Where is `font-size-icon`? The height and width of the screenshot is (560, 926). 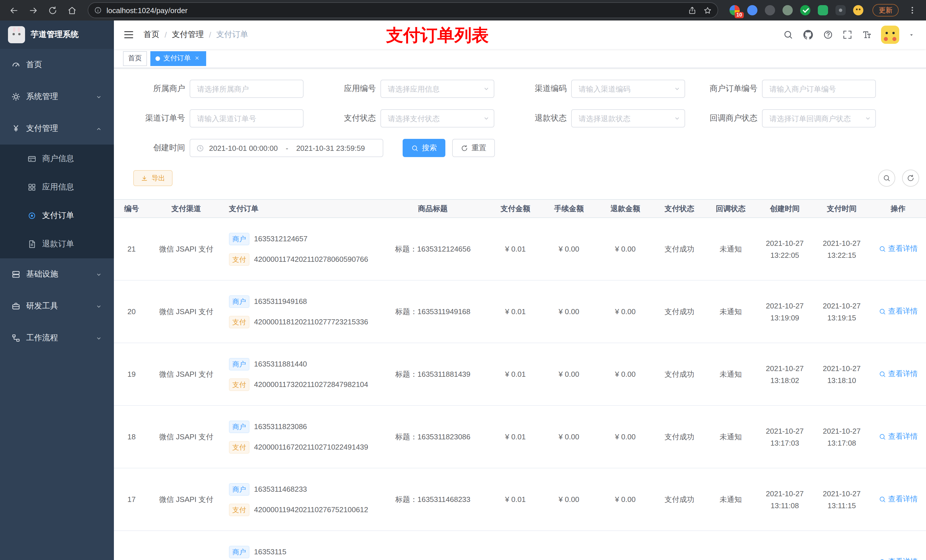
font-size-icon is located at coordinates (867, 35).